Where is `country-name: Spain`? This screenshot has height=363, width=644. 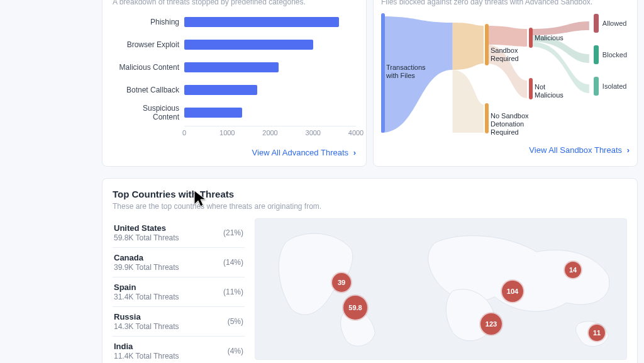
country-name: Spain is located at coordinates (147, 287).